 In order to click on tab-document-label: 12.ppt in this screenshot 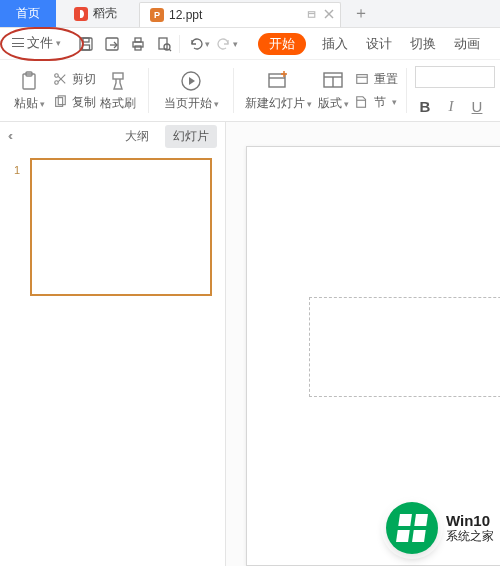, I will do `click(186, 15)`.